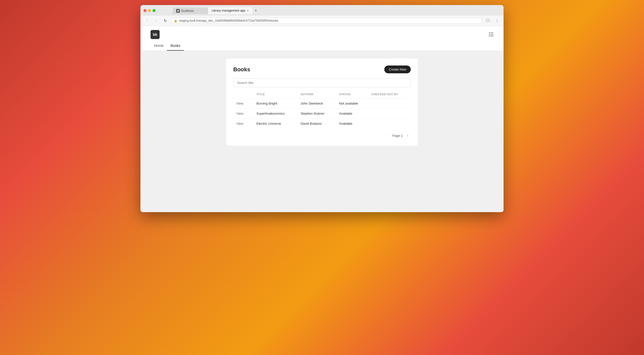 Image resolution: width=644 pixels, height=355 pixels. What do you see at coordinates (188, 11) in the screenshot?
I see `tab-label-budibase: Budibase` at bounding box center [188, 11].